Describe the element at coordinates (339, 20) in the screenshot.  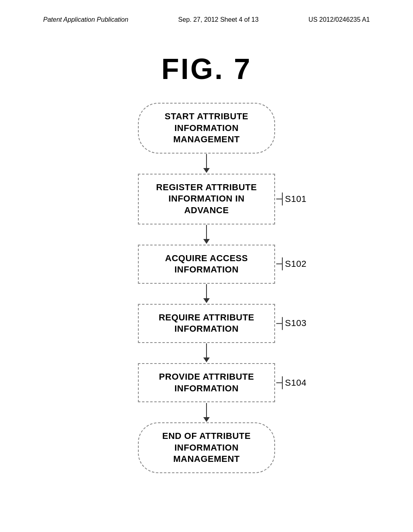
I see `patent-number-label: US 2012/0246235 A1` at that location.